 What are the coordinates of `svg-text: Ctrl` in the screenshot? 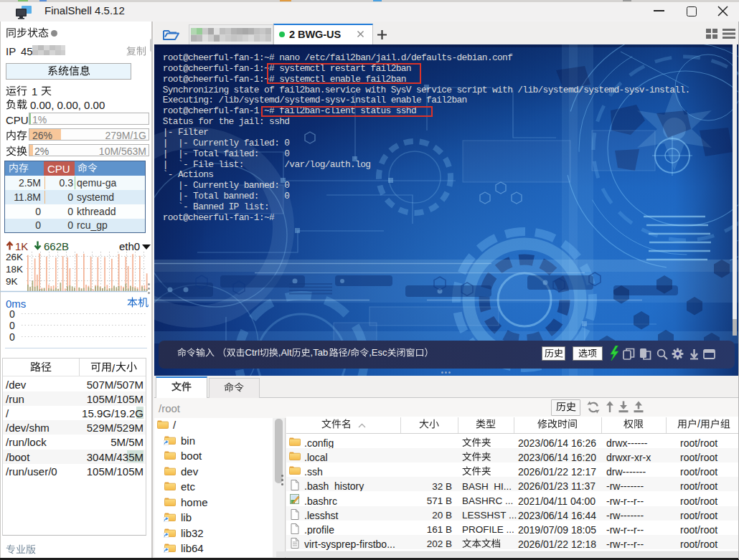 It's located at (253, 353).